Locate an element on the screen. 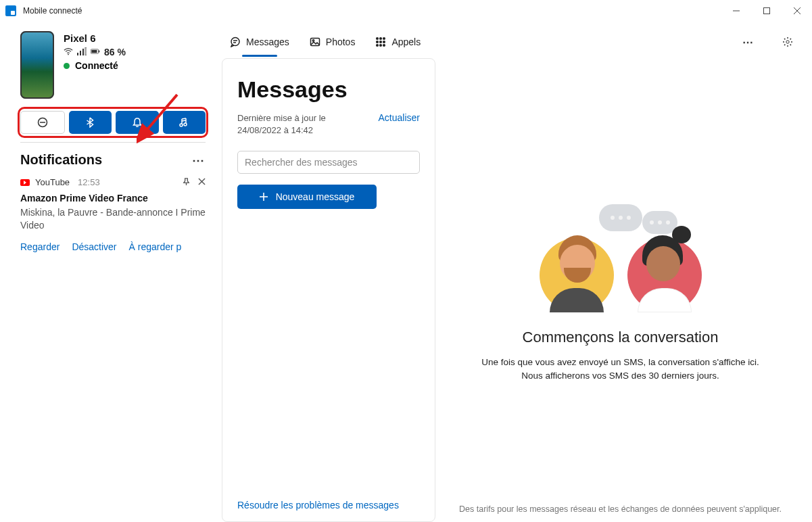 The height and width of the screenshot is (522, 812). tab-calls: Appels is located at coordinates (398, 42).